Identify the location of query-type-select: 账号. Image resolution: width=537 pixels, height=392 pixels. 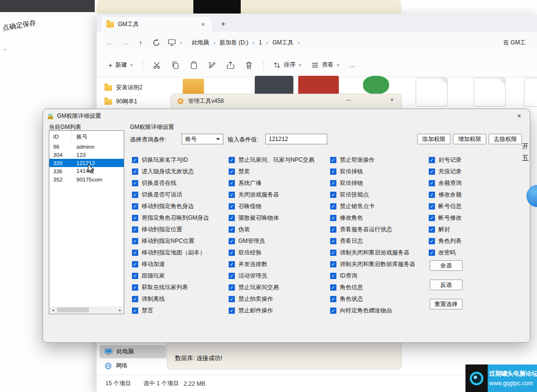
(203, 139).